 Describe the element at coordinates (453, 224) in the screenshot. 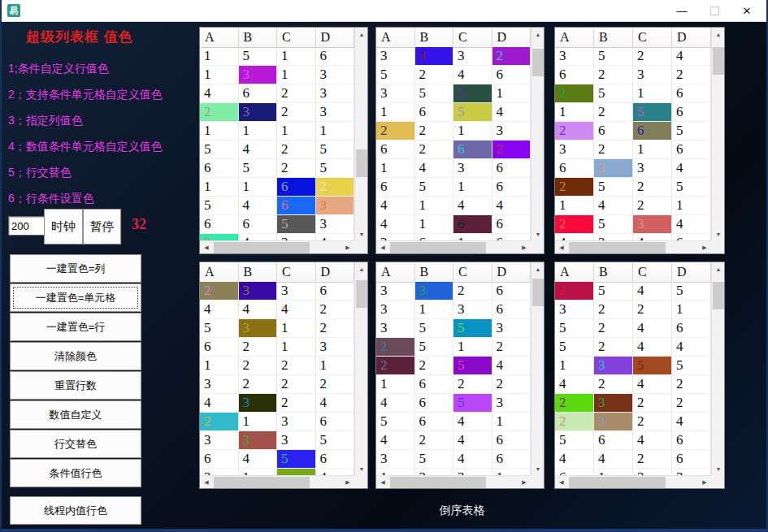

I see `table-row: 4166` at that location.